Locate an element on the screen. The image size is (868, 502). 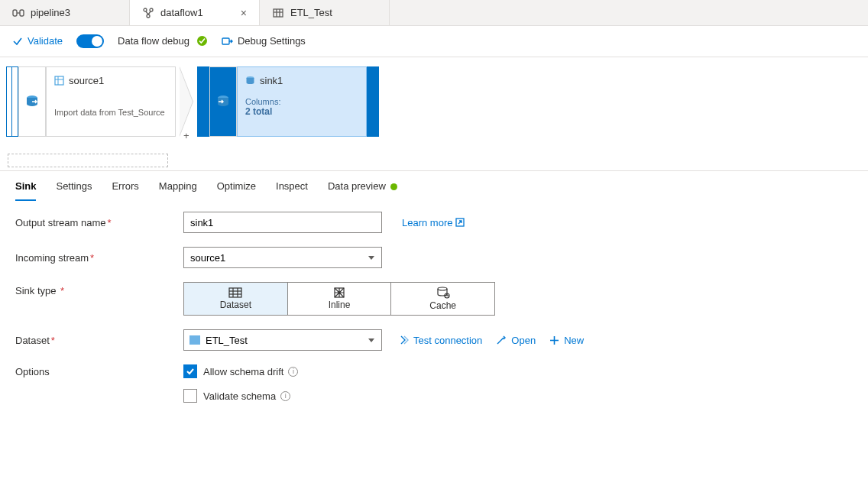
sink-columns-label: Columns: is located at coordinates (302, 102).